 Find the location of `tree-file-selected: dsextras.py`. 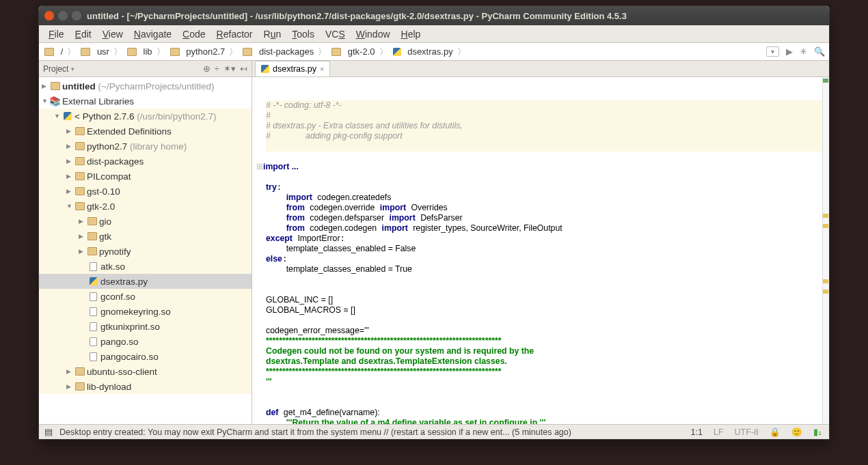

tree-file-selected: dsextras.py is located at coordinates (145, 281).